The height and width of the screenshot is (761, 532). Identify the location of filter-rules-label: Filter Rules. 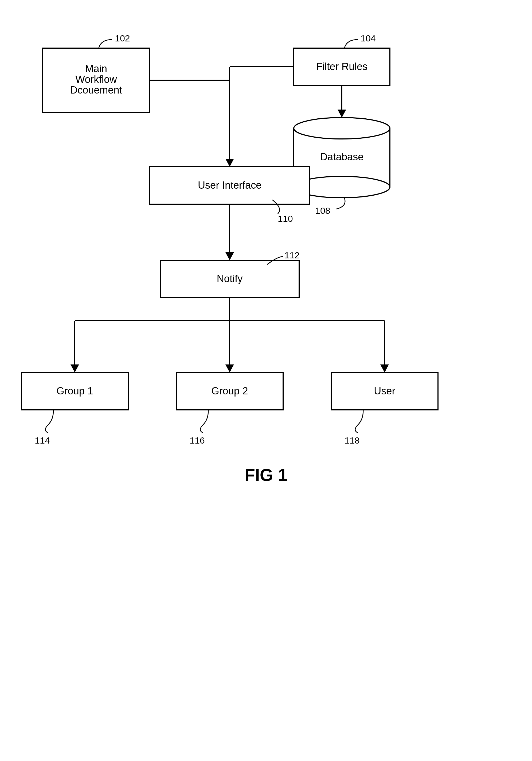
(342, 67).